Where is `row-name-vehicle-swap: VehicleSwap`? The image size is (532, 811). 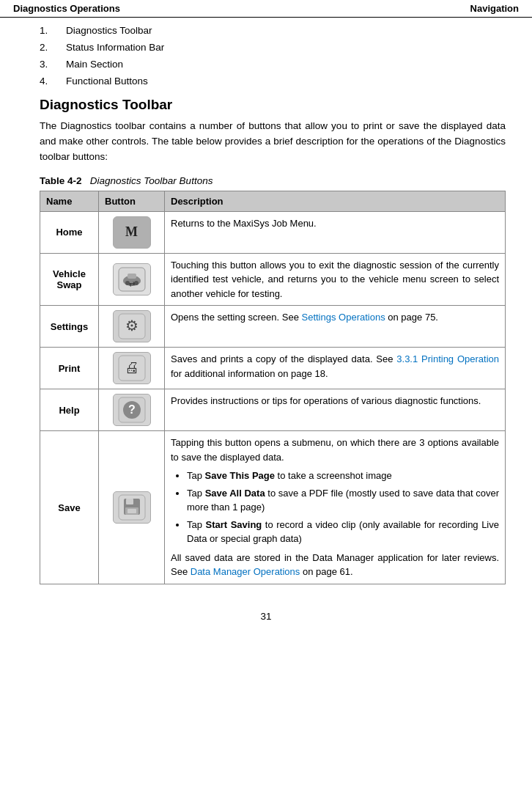
row-name-vehicle-swap: VehicleSwap is located at coordinates (70, 279).